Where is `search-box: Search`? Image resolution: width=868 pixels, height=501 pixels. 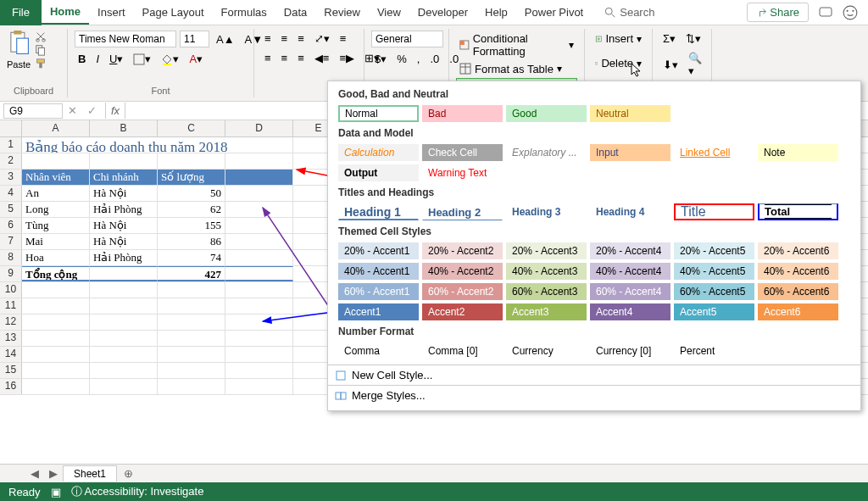 search-box: Search is located at coordinates (629, 12).